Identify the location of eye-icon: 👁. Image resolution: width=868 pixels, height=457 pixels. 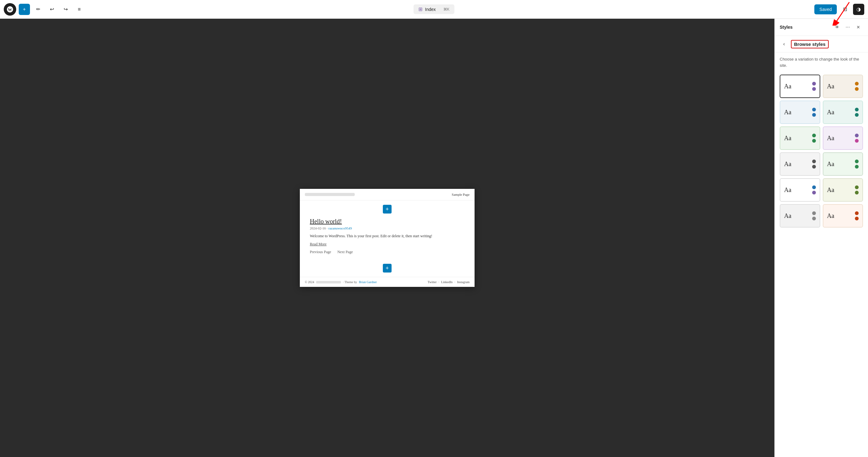
(837, 27).